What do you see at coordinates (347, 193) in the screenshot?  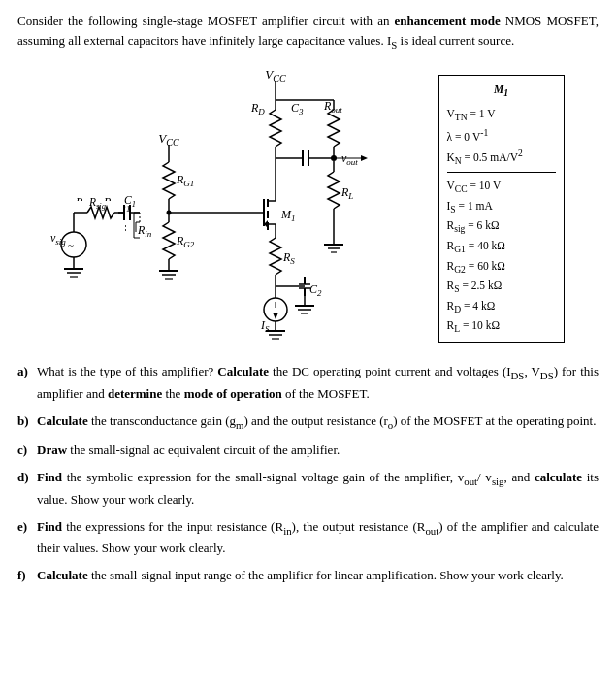 I see `rl-label: RL` at bounding box center [347, 193].